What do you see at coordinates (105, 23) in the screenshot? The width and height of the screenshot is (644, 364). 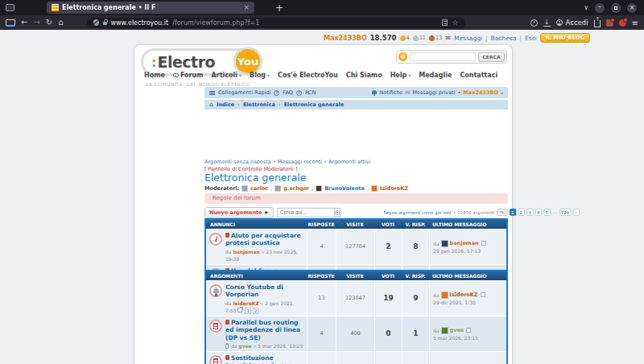 I see `lock-icon` at bounding box center [105, 23].